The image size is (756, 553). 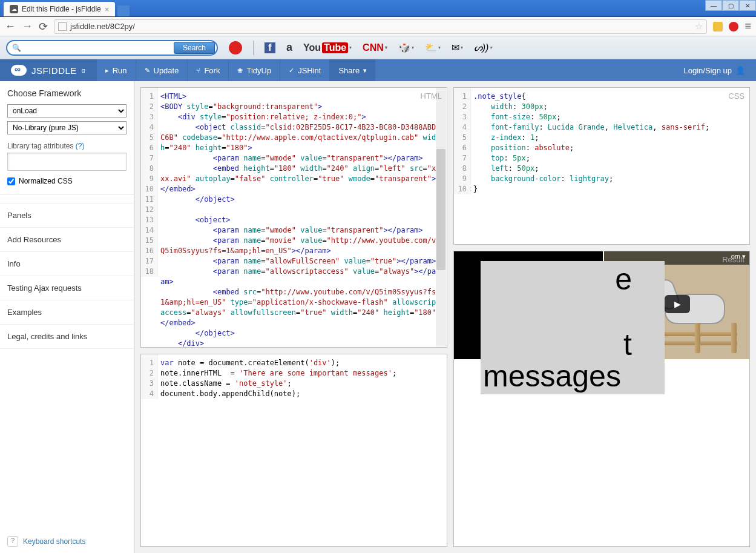 I want to click on cloud-icon: ☁, so click(x=14, y=9).